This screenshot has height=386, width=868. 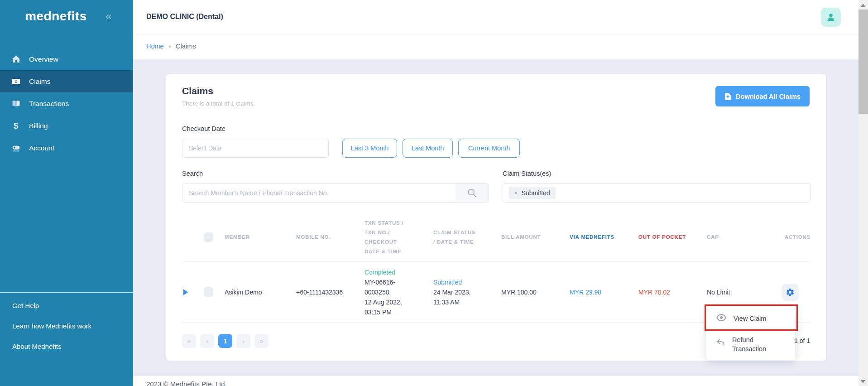 What do you see at coordinates (768, 96) in the screenshot?
I see `download-button-label: Download All Claims` at bounding box center [768, 96].